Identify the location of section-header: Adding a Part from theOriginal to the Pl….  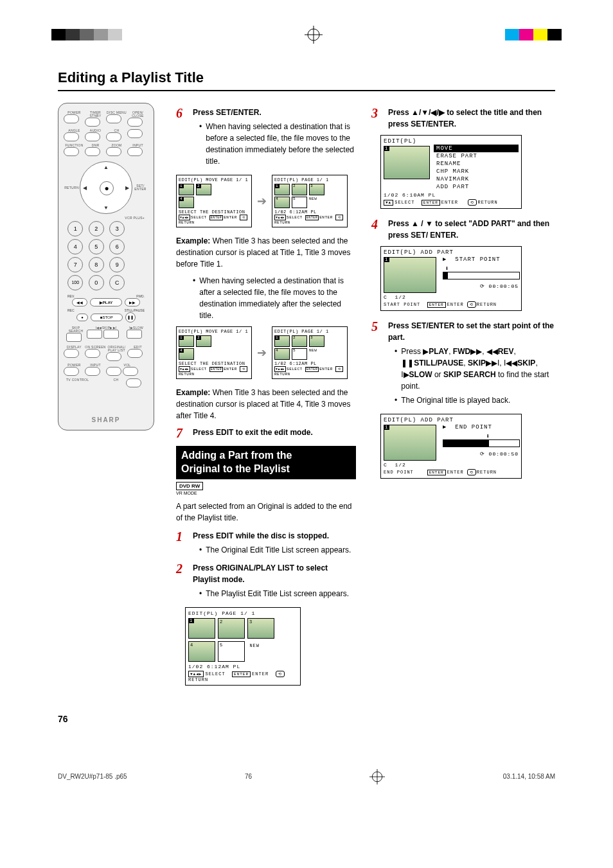
(266, 463).